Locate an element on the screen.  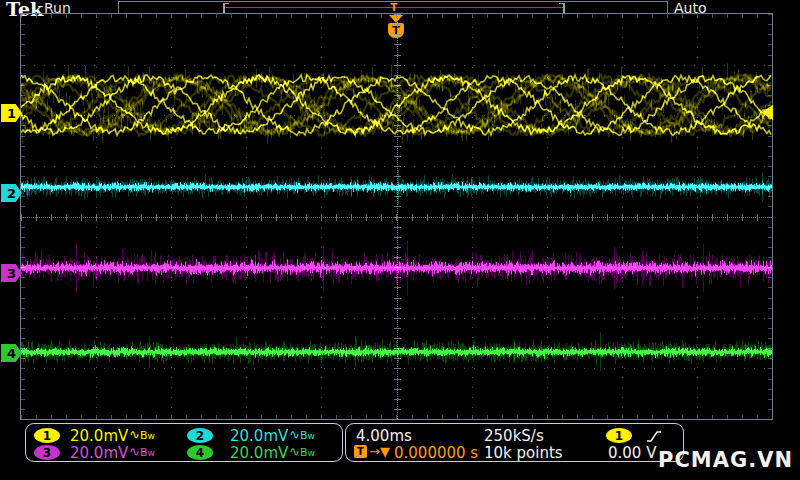
channel-2-badge: 2 is located at coordinates (200, 436).